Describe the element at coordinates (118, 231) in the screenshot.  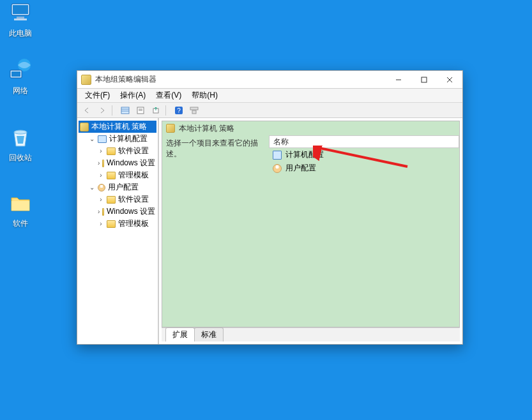
I see `tree-pane: 本地计算机 策略 ⌄ 计算机配置 ›软件设置 ›Windows 设置` at that location.